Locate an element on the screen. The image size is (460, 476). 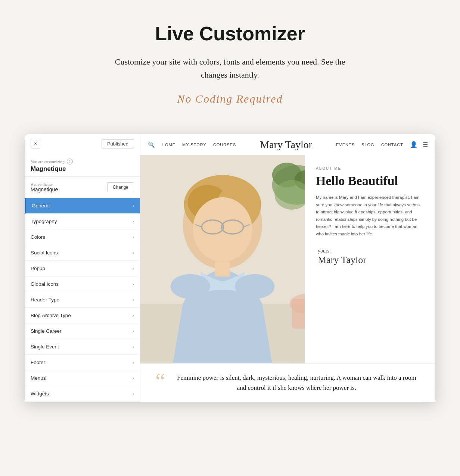
quote-section: “ Feminine power is silent, dark, myster… is located at coordinates (288, 383).